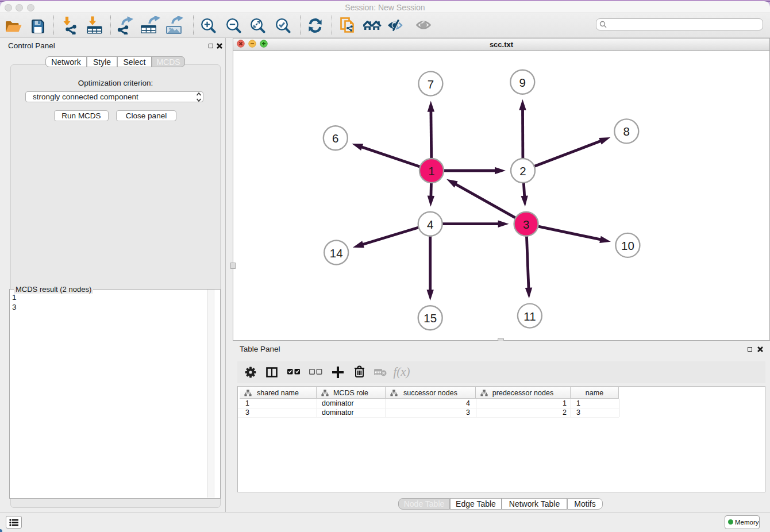  Describe the element at coordinates (530, 316) in the screenshot. I see `svg-text: 11` at that location.